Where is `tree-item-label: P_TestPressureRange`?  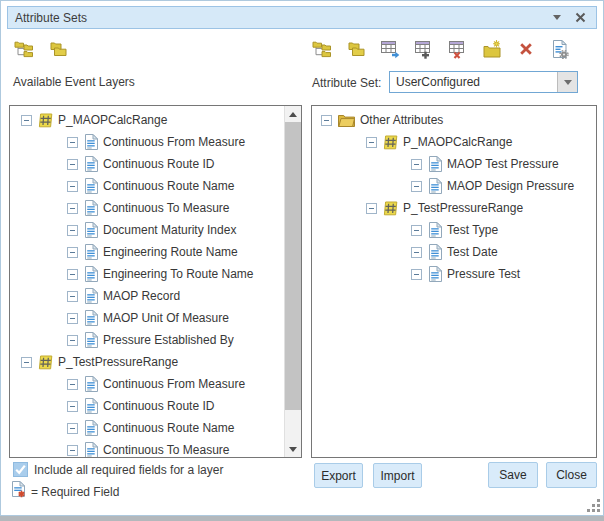
tree-item-label: P_TestPressureRange is located at coordinates (118, 362).